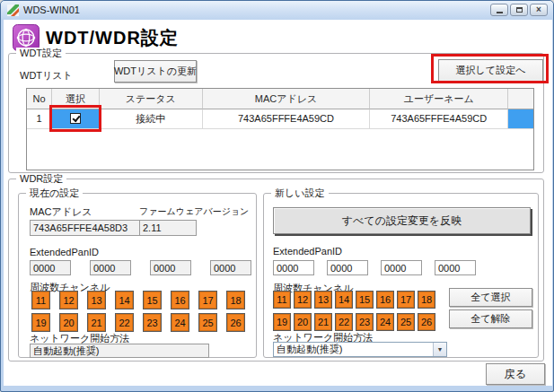 This screenshot has width=554, height=392. What do you see at coordinates (539, 10) in the screenshot?
I see `close-button: ×` at bounding box center [539, 10].